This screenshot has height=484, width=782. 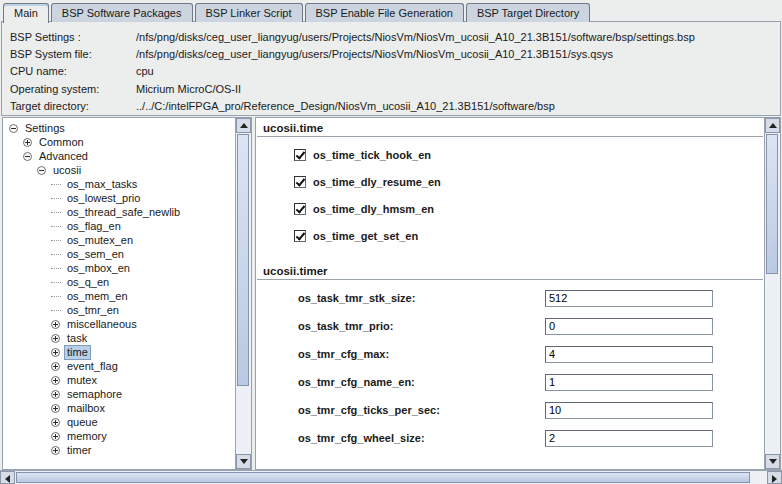 What do you see at coordinates (422, 438) in the screenshot?
I see `field-label: os_tmr_cfg_wheel_size:` at bounding box center [422, 438].